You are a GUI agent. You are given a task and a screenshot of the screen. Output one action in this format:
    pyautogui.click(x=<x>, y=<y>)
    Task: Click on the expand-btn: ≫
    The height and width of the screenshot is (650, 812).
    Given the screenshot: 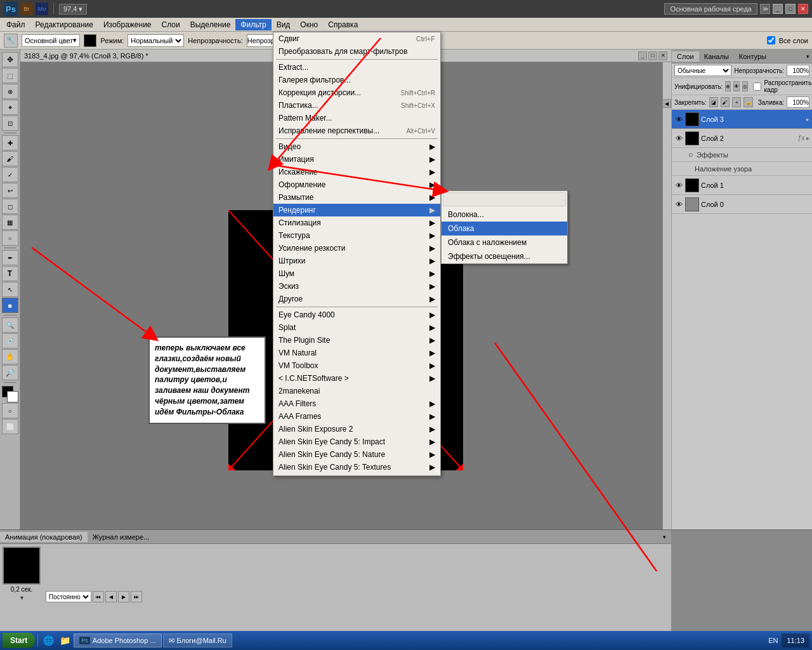 What is the action you would take?
    pyautogui.click(x=765, y=9)
    